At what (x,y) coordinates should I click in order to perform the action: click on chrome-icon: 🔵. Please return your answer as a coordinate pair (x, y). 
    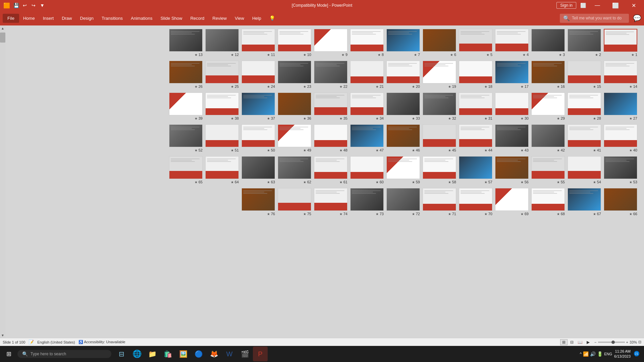
    Looking at the image, I should click on (199, 354).